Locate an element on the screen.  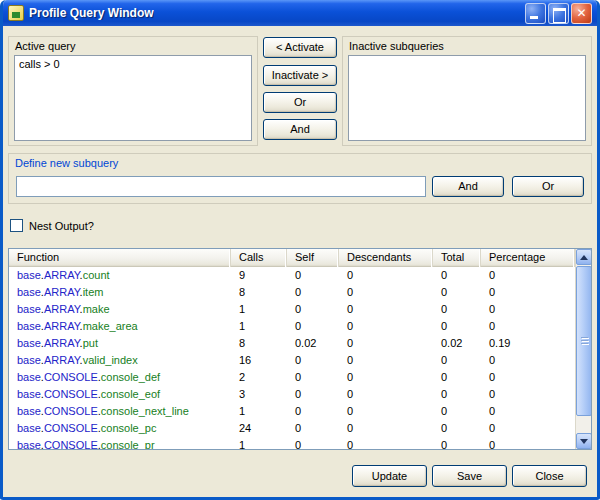
column-header-self: Self is located at coordinates (313, 258).